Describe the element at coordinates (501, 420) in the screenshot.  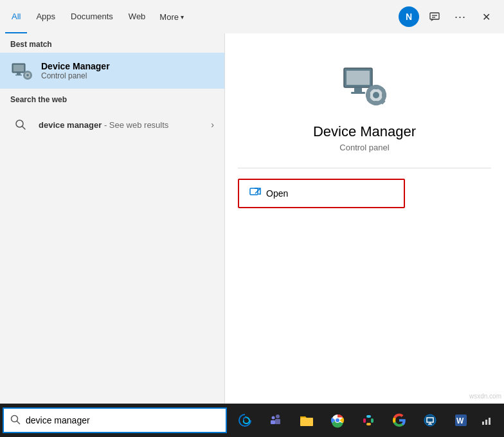
I see `tray-volume-icon` at that location.